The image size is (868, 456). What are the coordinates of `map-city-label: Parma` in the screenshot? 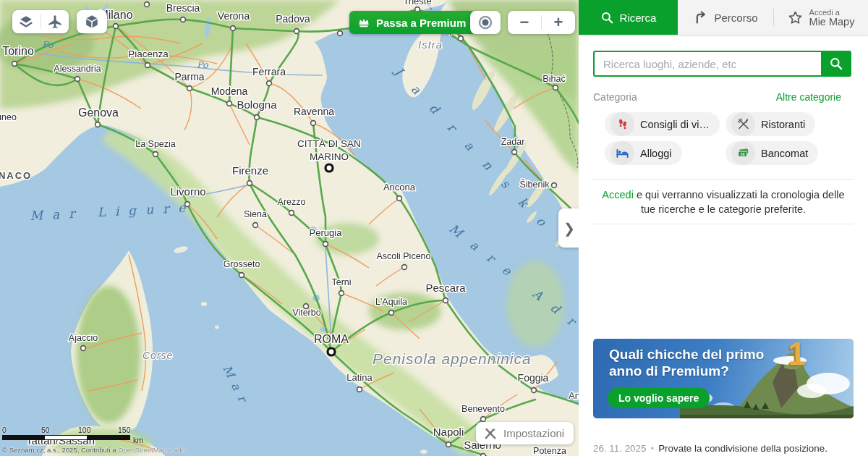 It's located at (190, 77).